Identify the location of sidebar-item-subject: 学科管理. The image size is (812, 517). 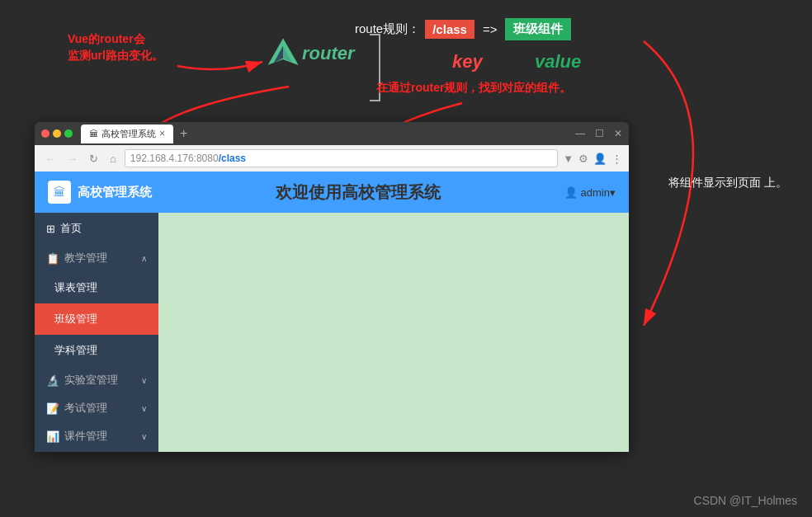
(97, 350).